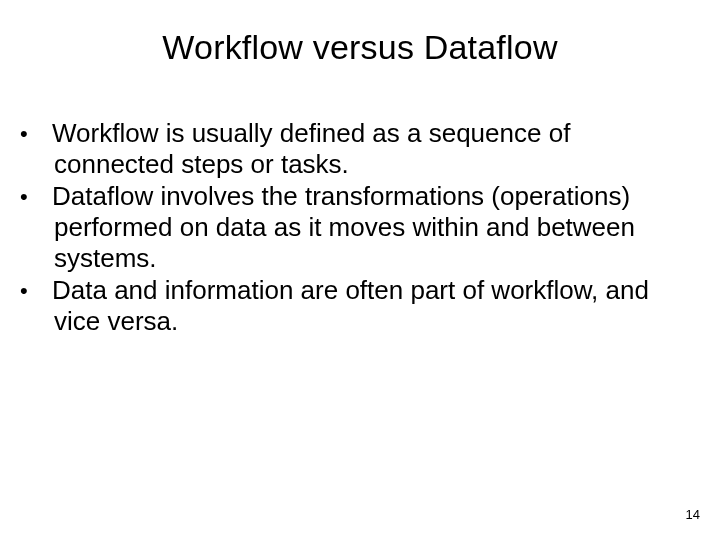  Describe the element at coordinates (360, 306) in the screenshot. I see `bullet-item: Data and information are often part of w…` at that location.